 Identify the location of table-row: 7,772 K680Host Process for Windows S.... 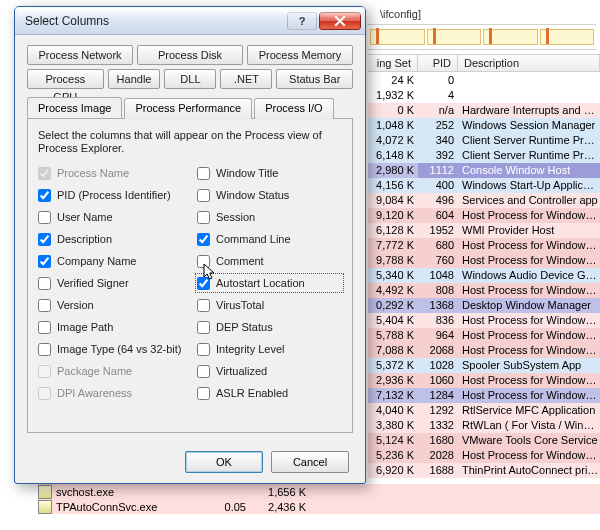
(484, 246).